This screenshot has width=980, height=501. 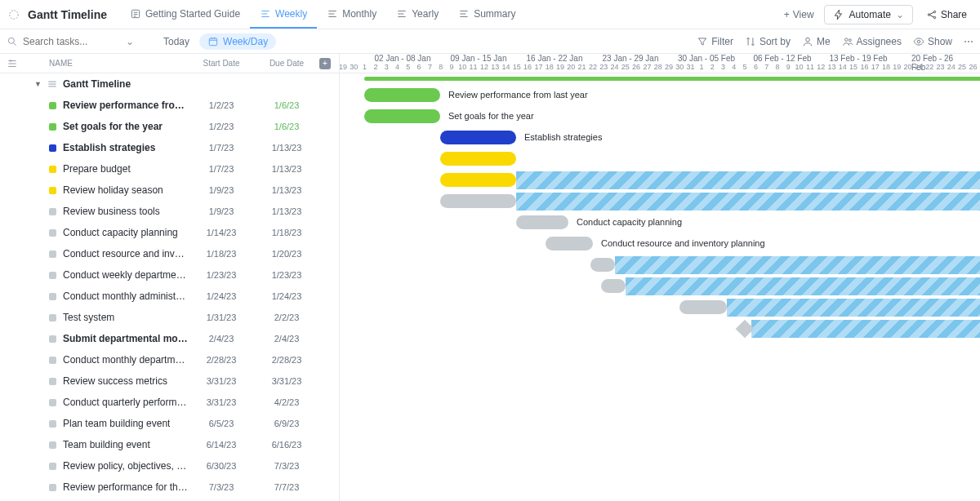 What do you see at coordinates (417, 15) in the screenshot?
I see `tab-yearly: Yearly` at bounding box center [417, 15].